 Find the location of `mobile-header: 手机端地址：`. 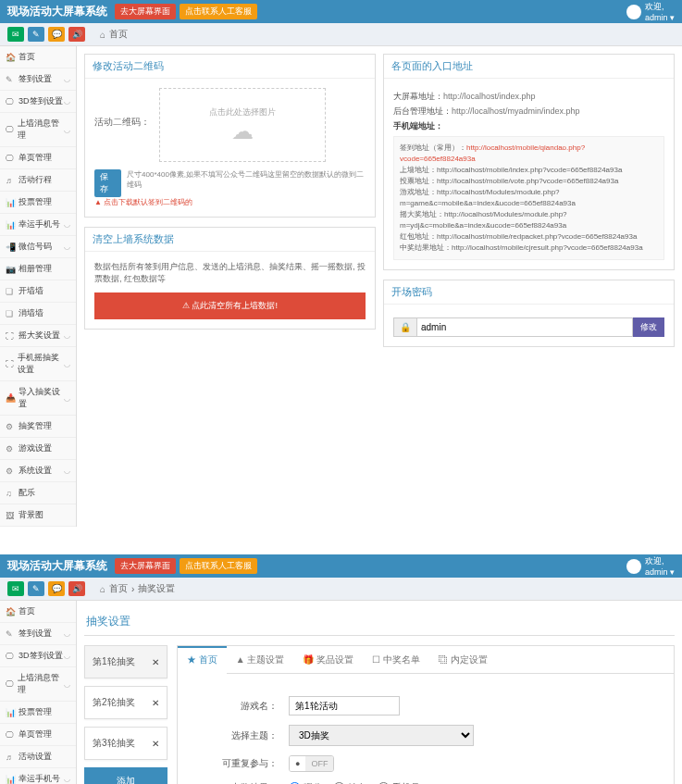

mobile-header: 手机端地址： is located at coordinates (529, 126).